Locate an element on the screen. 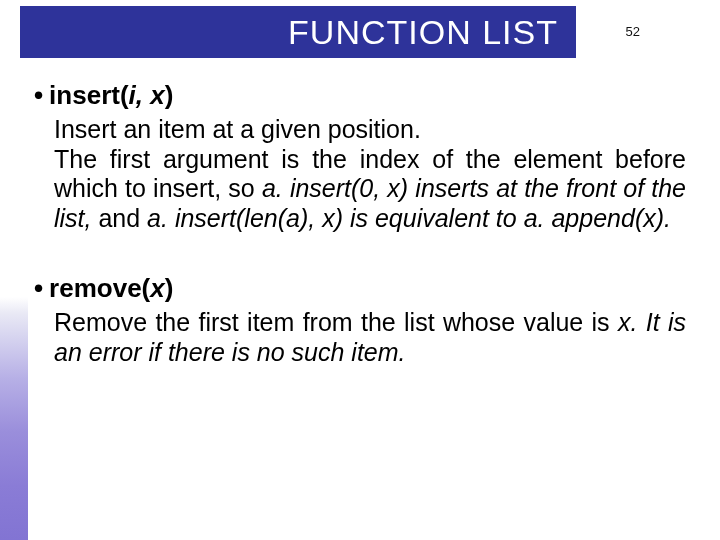 This screenshot has height=540, width=720. function-signature: •insert(i, x) is located at coordinates (360, 96).